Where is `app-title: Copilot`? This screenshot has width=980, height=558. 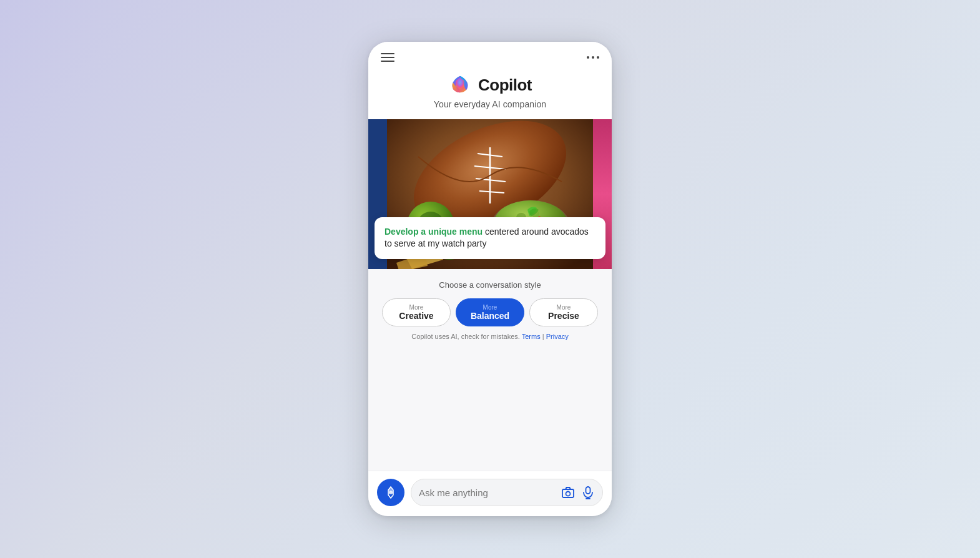
app-title: Copilot is located at coordinates (505, 85).